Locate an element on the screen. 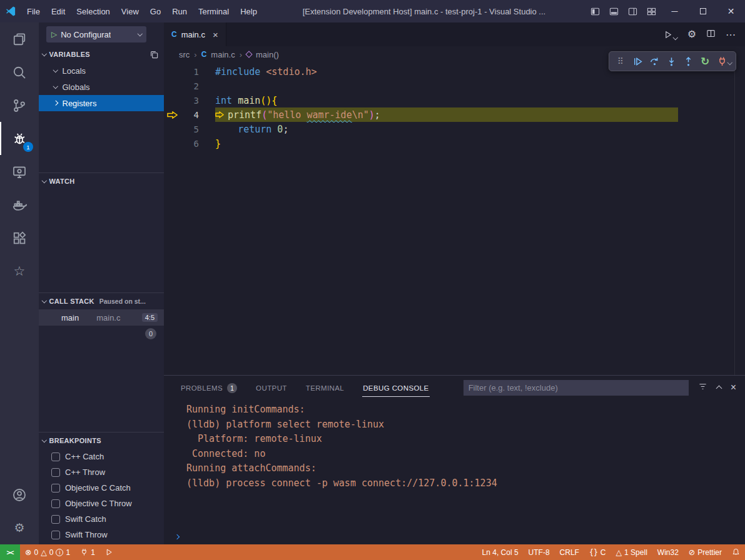 The width and height of the screenshot is (745, 560). breadcrumb-file: Cmain.c is located at coordinates (218, 55).